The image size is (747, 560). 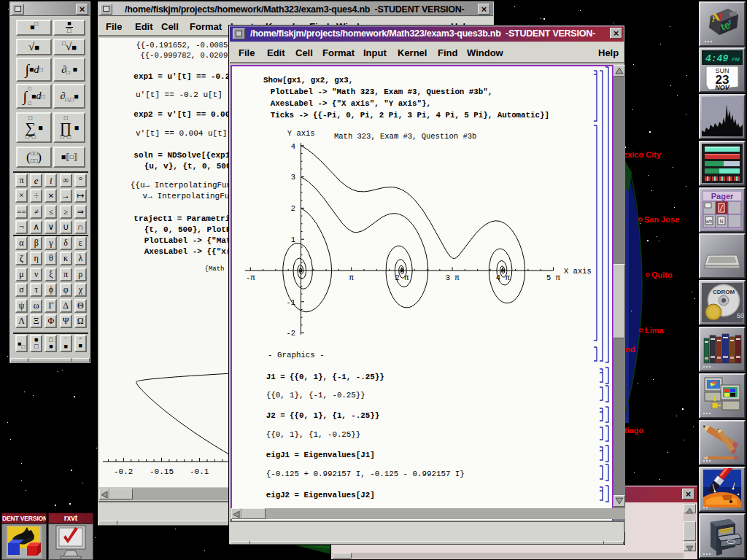 I want to click on svg-text: {{0, 1}, {-1, -0.25}}, so click(x=316, y=395).